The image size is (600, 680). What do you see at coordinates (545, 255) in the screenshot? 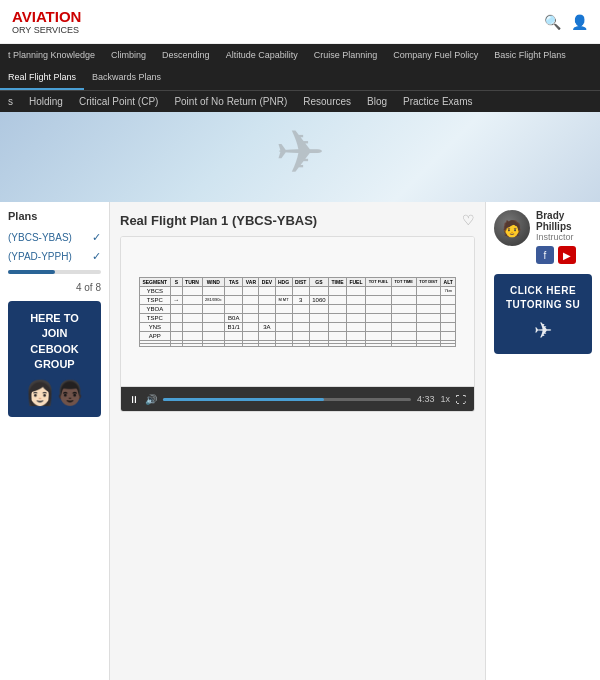
I see `facebook-link: f` at bounding box center [545, 255].